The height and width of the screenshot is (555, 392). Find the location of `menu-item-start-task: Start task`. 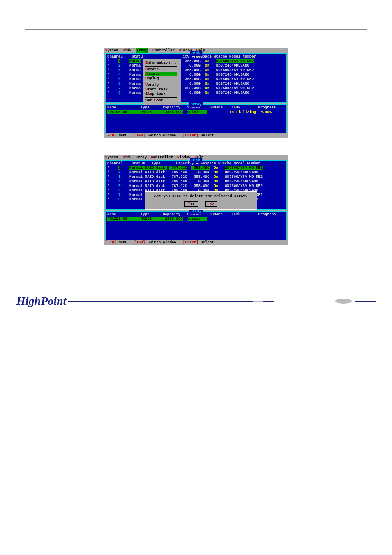

menu-item-start-task: Start task is located at coordinates (161, 90).